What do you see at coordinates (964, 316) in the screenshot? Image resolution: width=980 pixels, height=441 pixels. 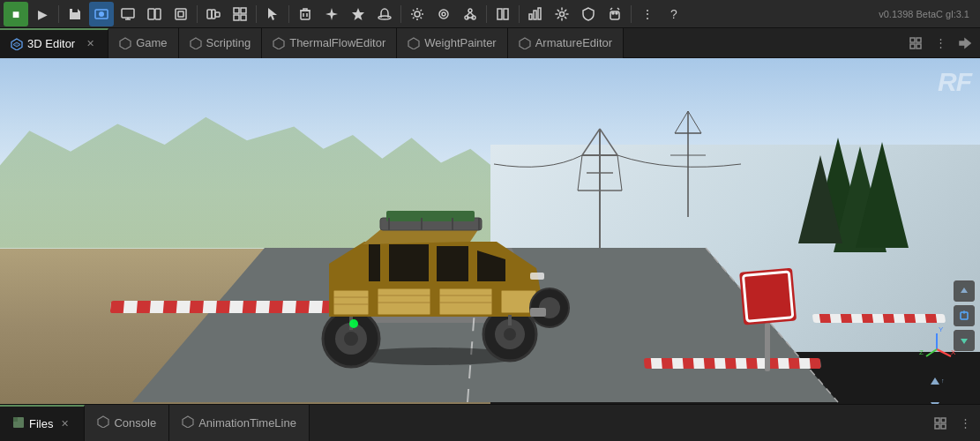 I see `nav-object-icon` at bounding box center [964, 316].